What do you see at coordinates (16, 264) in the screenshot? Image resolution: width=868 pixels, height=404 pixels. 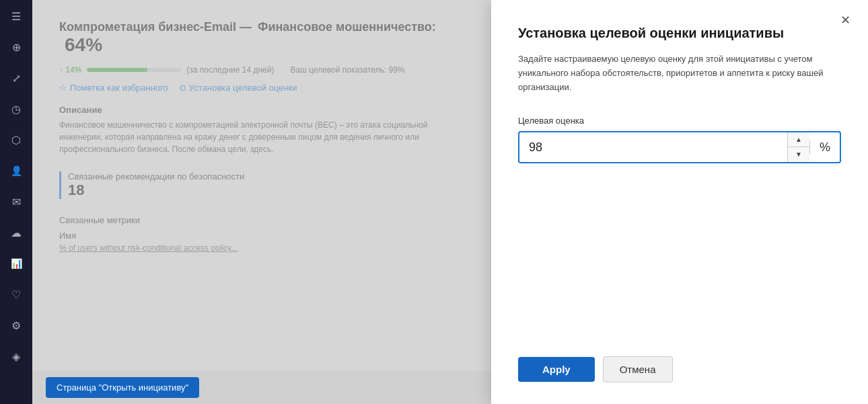 I see `chart-icon: 📊` at bounding box center [16, 264].